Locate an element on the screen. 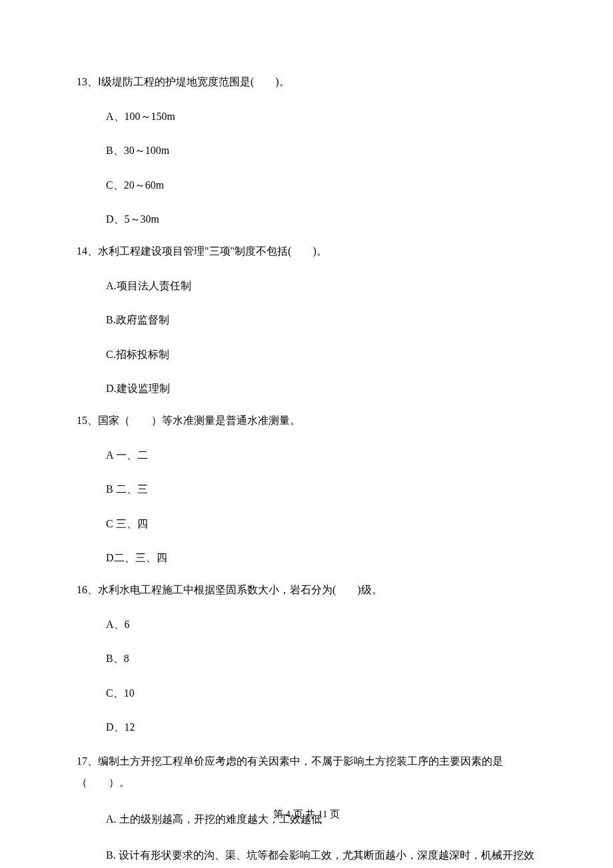 The width and height of the screenshot is (613, 868). options-list: A.项目法人责任制 B.政府监督制 C.招标投标制 D.建设监理制 is located at coordinates (306, 337).